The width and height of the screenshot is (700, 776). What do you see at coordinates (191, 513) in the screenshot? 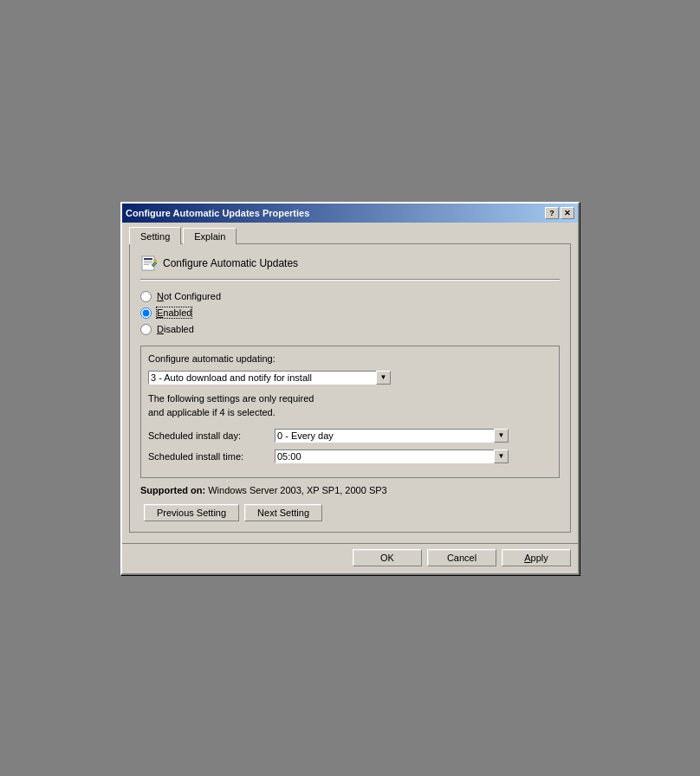
I see `previous-setting-button: Previous Setting` at bounding box center [191, 513].